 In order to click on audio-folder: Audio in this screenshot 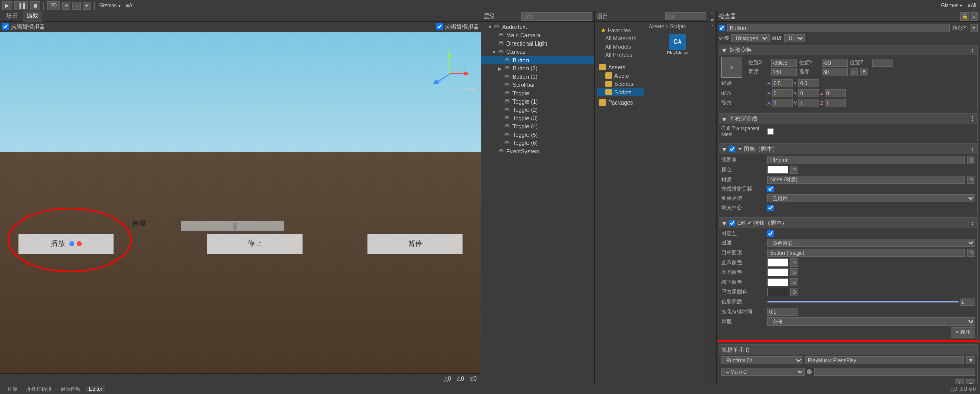, I will do `click(621, 76)`.